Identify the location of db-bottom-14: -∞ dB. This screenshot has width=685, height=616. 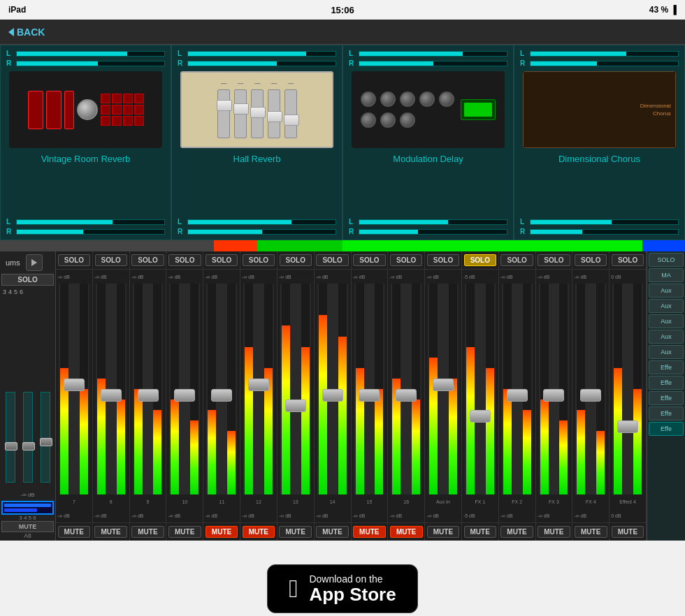
(333, 515).